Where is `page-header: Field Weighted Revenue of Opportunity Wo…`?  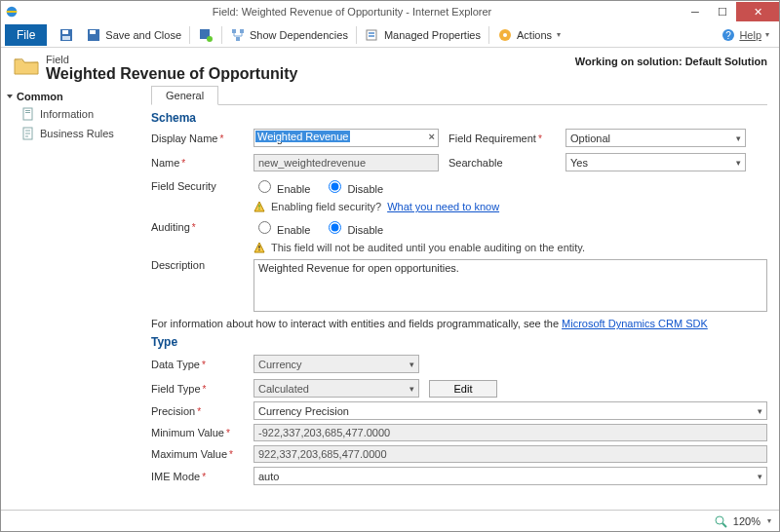 page-header: Field Weighted Revenue of Opportunity Wo… is located at coordinates (390, 66).